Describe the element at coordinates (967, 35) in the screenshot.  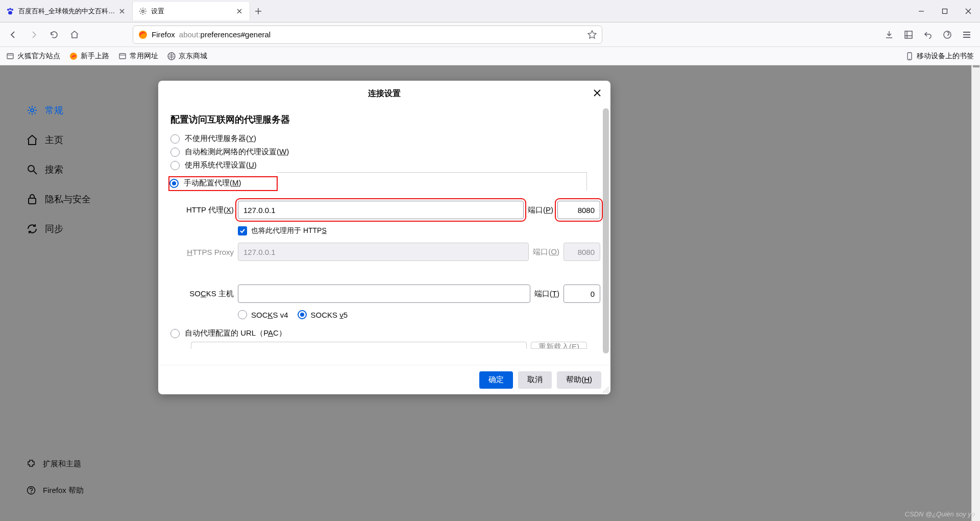
I see `menu-icon` at that location.